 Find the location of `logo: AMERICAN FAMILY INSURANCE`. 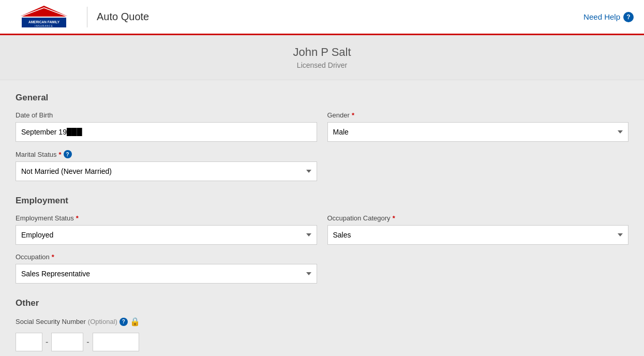

logo: AMERICAN FAMILY INSURANCE is located at coordinates (44, 17).